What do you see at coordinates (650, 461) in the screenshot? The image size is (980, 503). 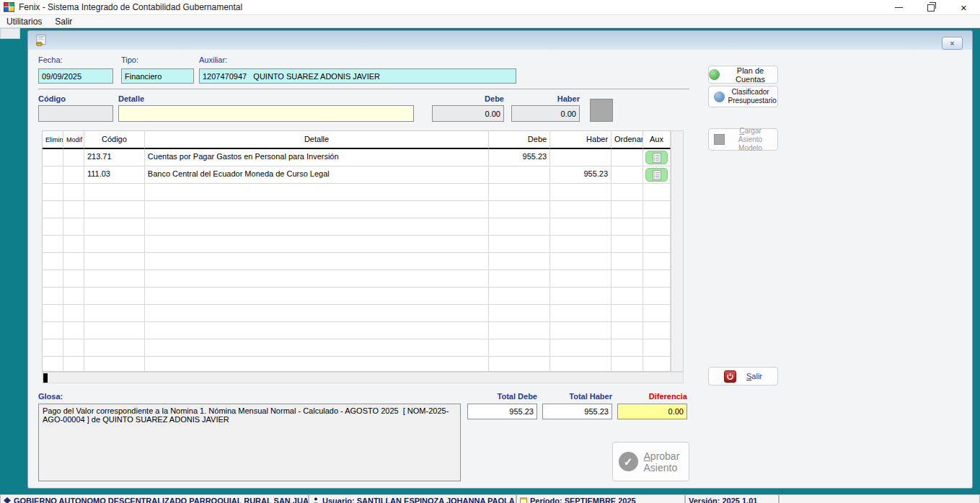 I see `aprobar-asiento-button: ✓ Aprobar Asiento` at bounding box center [650, 461].